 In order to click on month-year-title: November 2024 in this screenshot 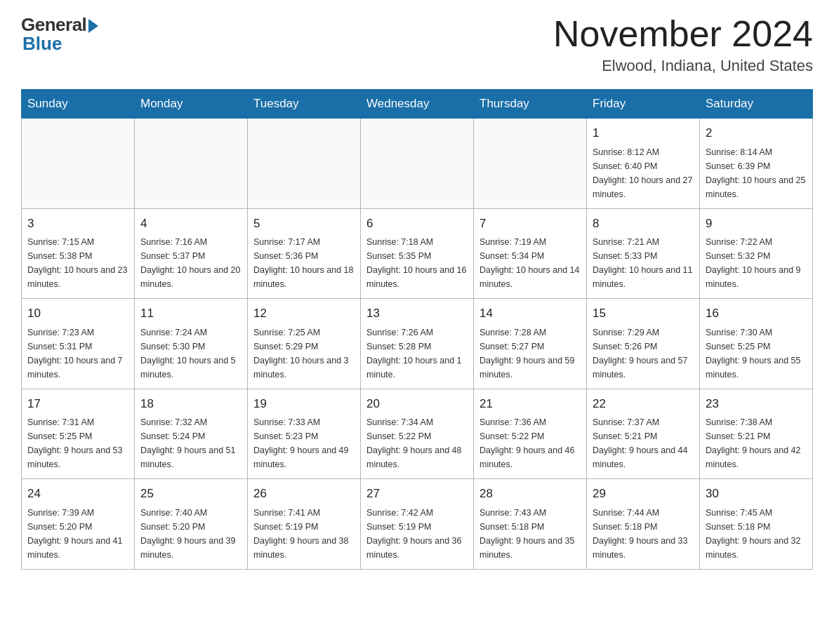, I will do `click(683, 34)`.